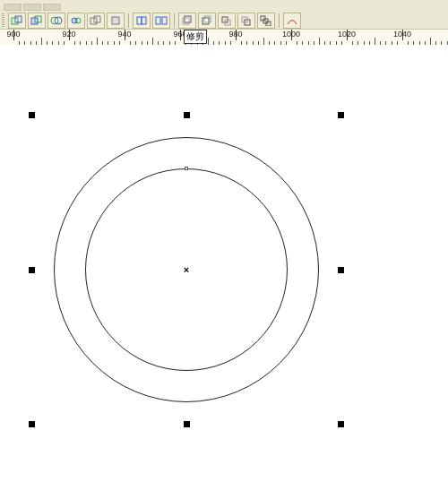  Describe the element at coordinates (224, 22) in the screenshot. I see `application-chrome: 900920940960980100010201040修剪` at that location.